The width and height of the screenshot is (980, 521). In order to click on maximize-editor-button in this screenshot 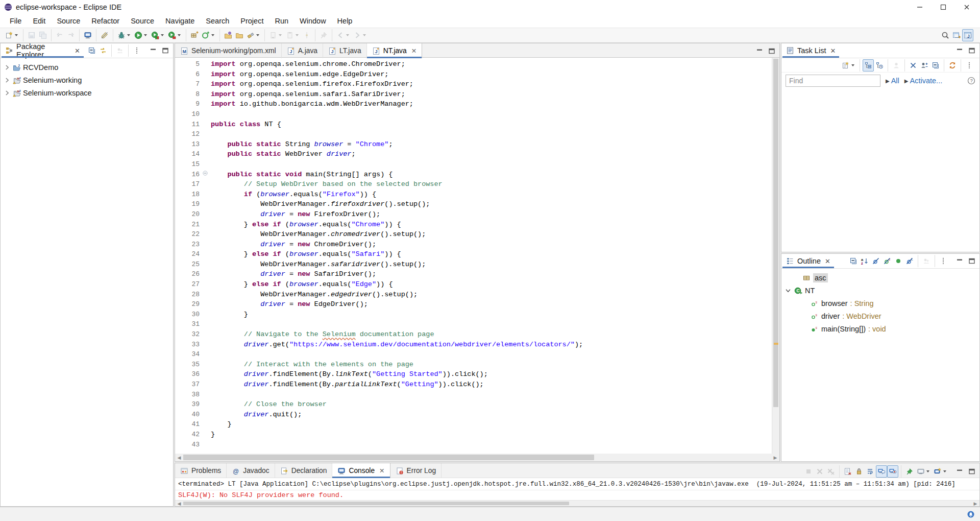, I will do `click(772, 51)`.